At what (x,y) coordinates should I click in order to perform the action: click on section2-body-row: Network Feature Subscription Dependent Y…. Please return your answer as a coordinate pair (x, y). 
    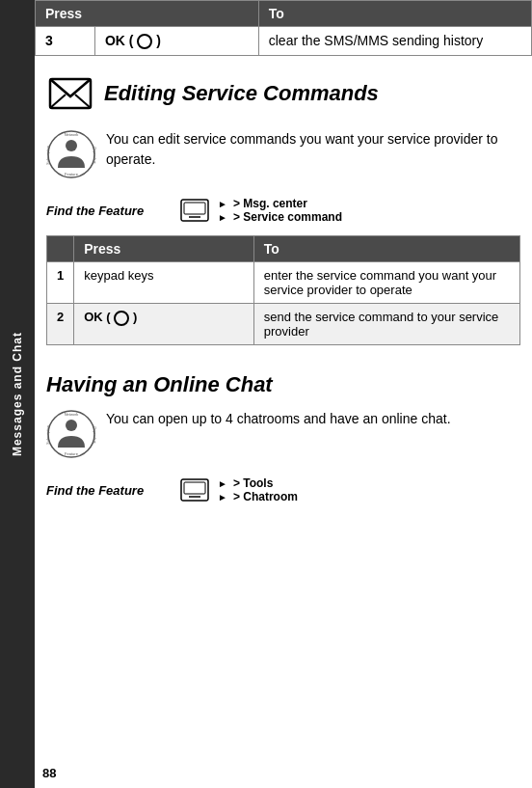
    Looking at the image, I should click on (283, 437).